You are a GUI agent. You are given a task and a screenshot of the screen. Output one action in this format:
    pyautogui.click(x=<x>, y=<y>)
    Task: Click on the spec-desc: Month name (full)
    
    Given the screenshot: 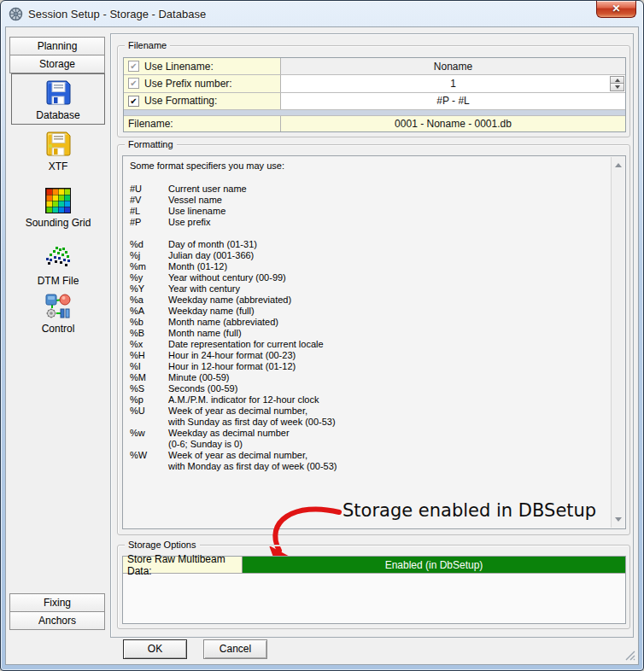 What is the action you would take?
    pyautogui.click(x=205, y=333)
    